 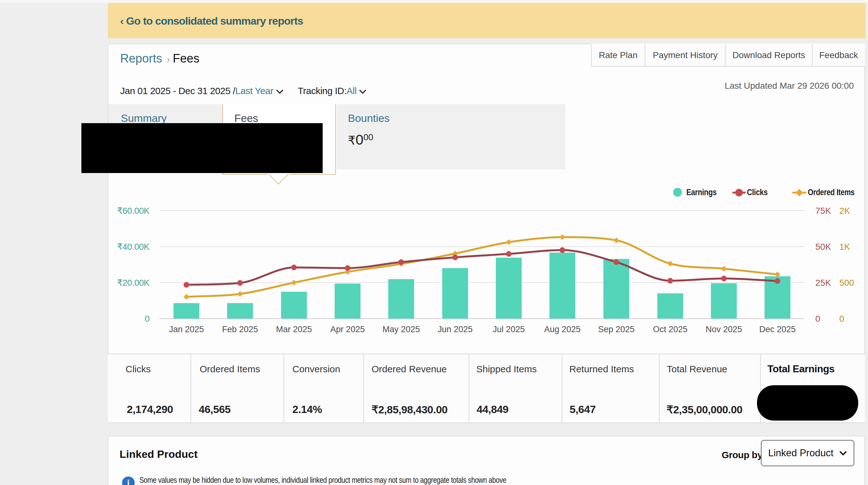 What do you see at coordinates (823, 247) in the screenshot?
I see `svg-text: 50K` at bounding box center [823, 247].